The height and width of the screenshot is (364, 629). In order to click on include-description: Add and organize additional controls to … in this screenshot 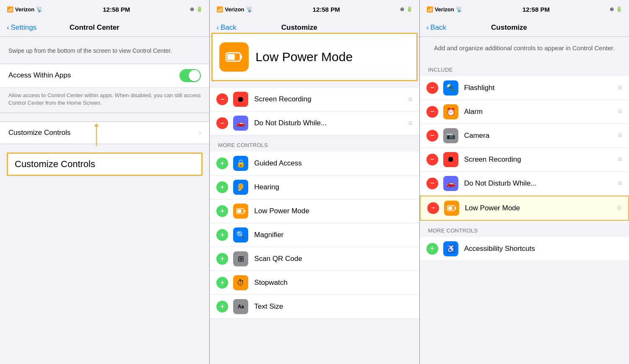, I will do `click(524, 49)`.